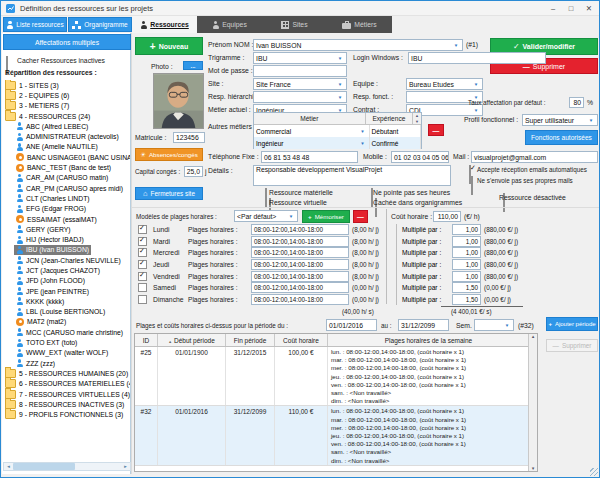 Image resolution: width=600 pixels, height=478 pixels. What do you see at coordinates (44, 466) in the screenshot?
I see `scroll-thumb` at bounding box center [44, 466].